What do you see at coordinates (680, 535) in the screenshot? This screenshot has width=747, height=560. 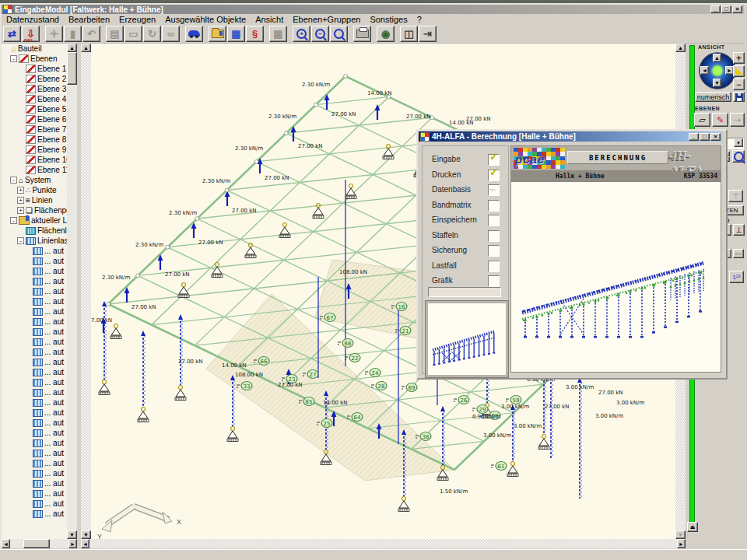 I see `canvas-right-down-icon: ▼` at bounding box center [680, 535].